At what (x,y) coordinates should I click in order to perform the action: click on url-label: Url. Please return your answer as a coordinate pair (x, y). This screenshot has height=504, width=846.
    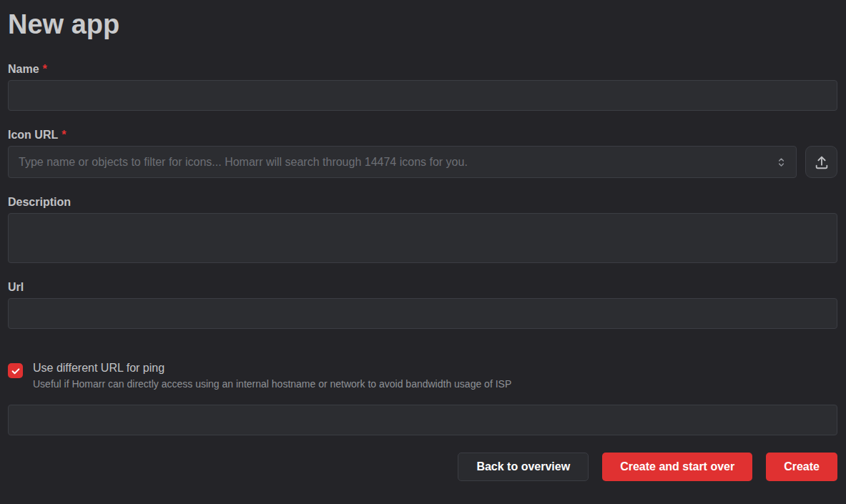
    Looking at the image, I should click on (423, 287).